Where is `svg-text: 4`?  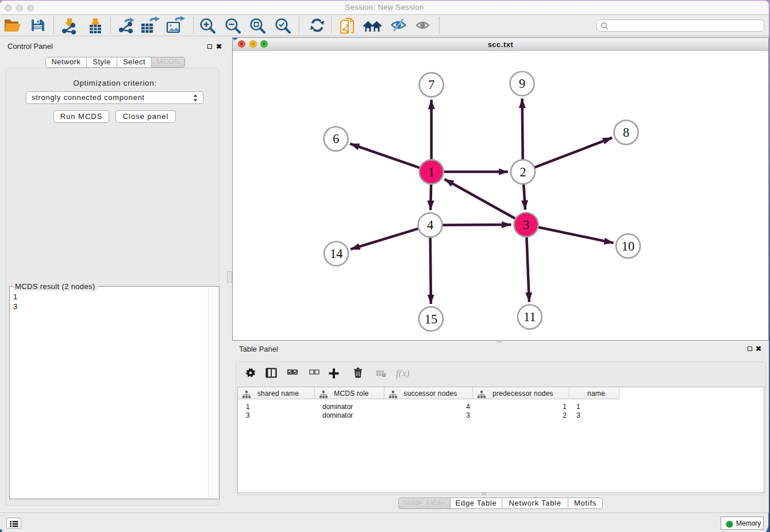 svg-text: 4 is located at coordinates (430, 225).